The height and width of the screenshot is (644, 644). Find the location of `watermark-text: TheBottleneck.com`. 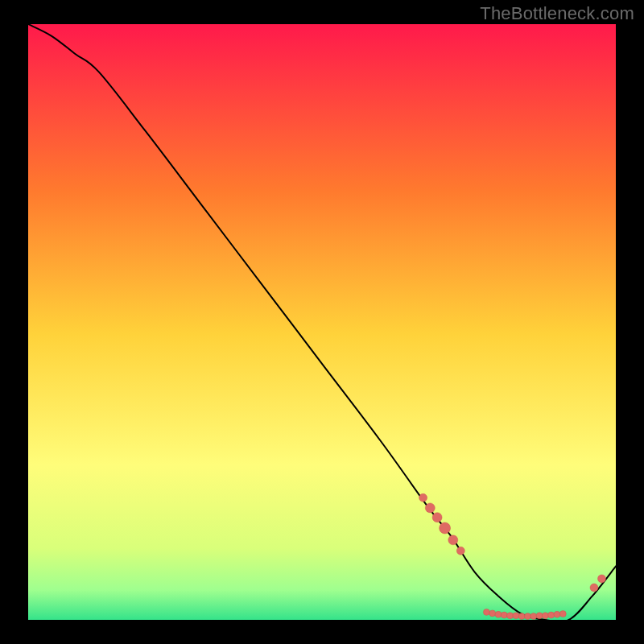

watermark-text: TheBottleneck.com is located at coordinates (557, 14).